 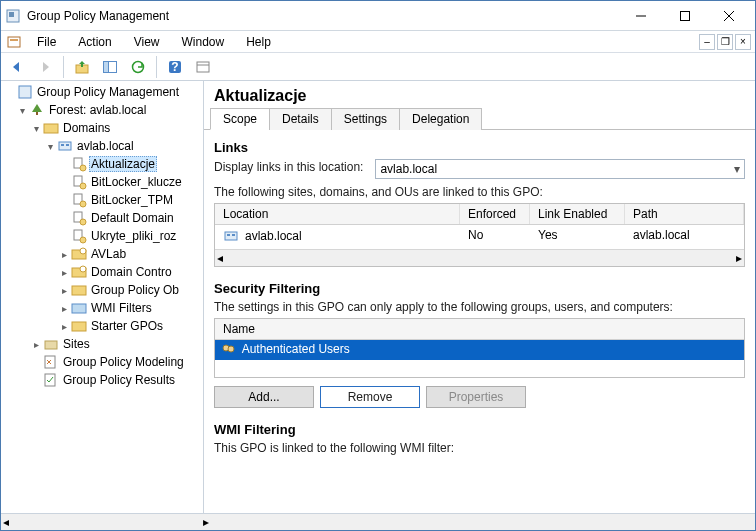 I want to click on col-path: Path, so click(x=684, y=214).